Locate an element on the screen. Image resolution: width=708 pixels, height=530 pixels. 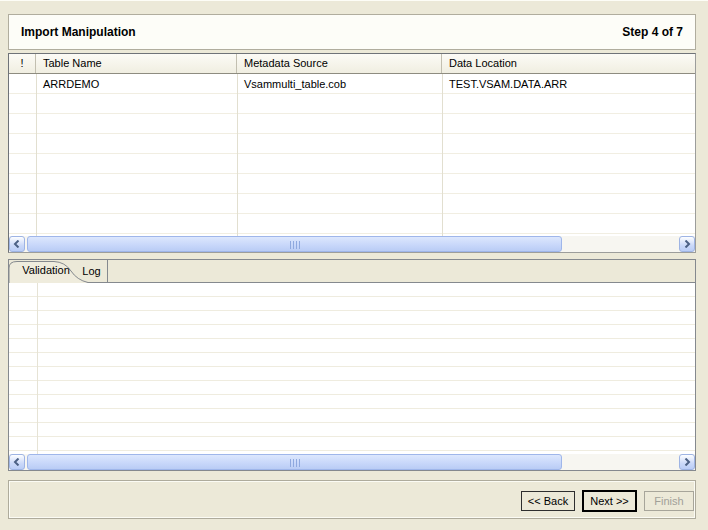
wizard-button-bar: << Back Next >> Finish is located at coordinates (352, 500).